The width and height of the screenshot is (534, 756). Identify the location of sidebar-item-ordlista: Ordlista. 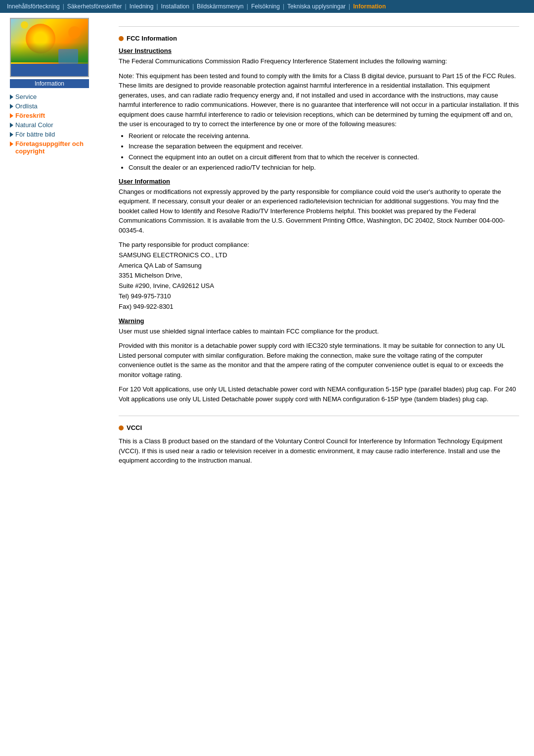
(57, 106).